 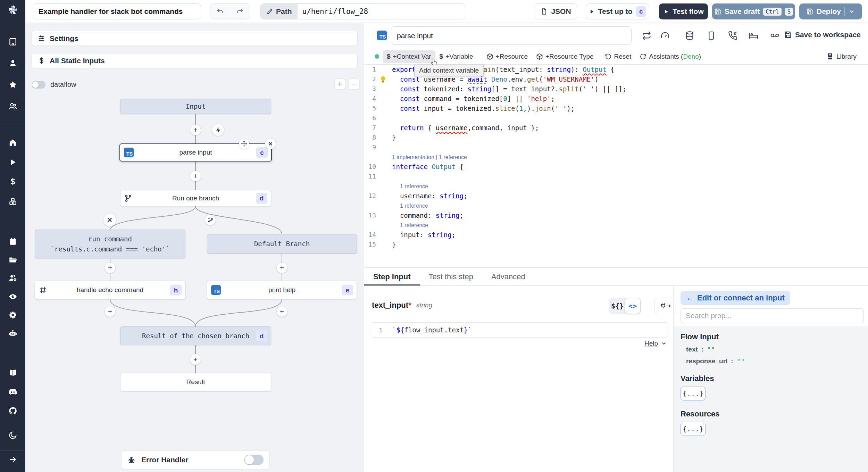 I want to click on groups-icon, so click(x=13, y=106).